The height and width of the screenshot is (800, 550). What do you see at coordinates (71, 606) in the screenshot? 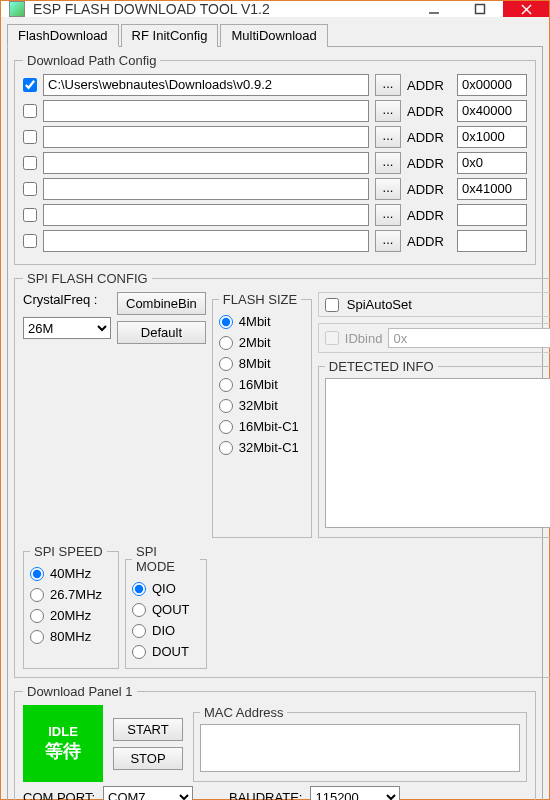
I see `spi-speed-group: SPI SPEED 40MHz 26.7MHz 20MHz 80MHz` at bounding box center [71, 606].